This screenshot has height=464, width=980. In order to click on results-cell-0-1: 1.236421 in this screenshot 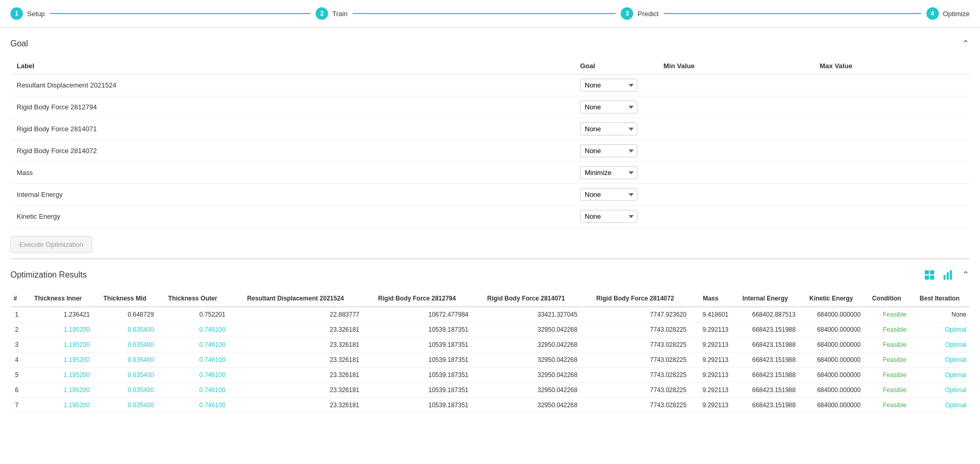, I will do `click(58, 315)`.